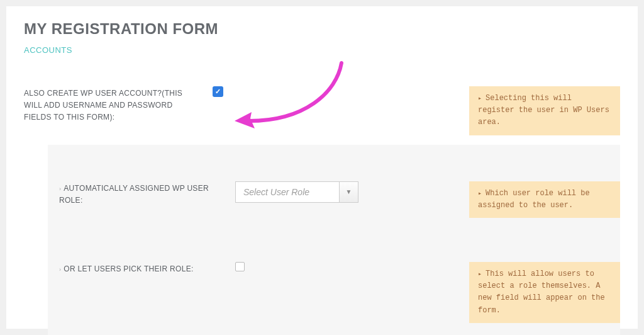 The width and height of the screenshot is (644, 335). What do you see at coordinates (322, 50) in the screenshot?
I see `tab-accounts: ACCOUNTS` at bounding box center [322, 50].